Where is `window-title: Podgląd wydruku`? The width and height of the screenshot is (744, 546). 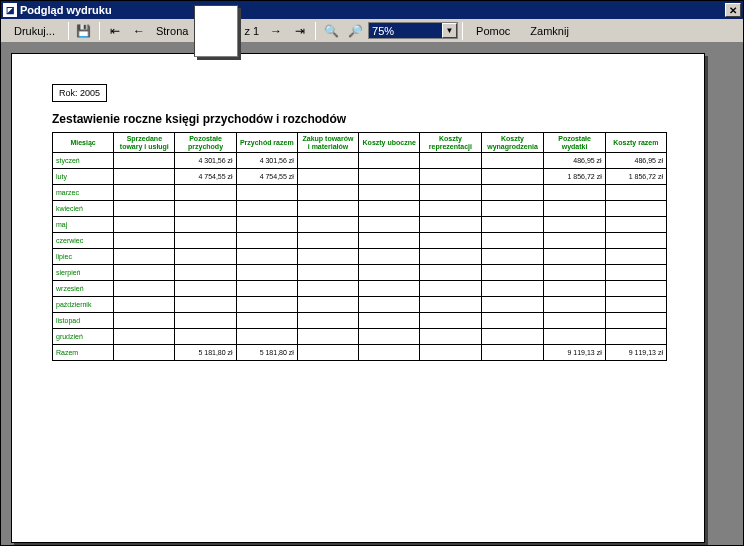 window-title: Podgląd wydruku is located at coordinates (372, 10).